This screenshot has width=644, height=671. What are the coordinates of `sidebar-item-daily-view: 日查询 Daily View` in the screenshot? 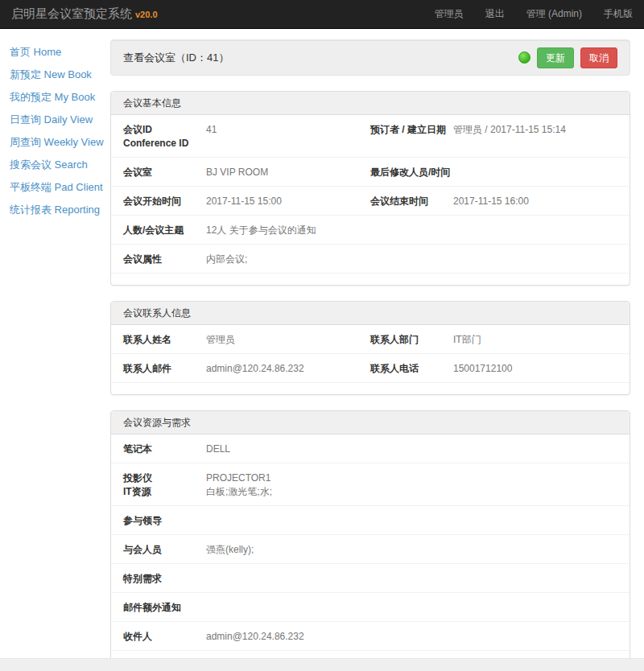 It's located at (55, 119).